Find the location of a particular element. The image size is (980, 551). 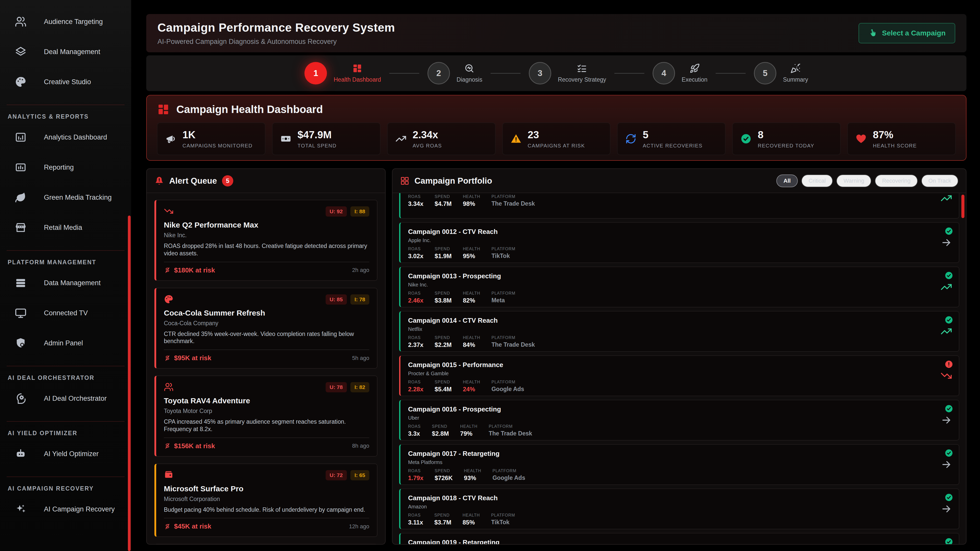

sidebar-item-label: Audience Targeting is located at coordinates (73, 22).